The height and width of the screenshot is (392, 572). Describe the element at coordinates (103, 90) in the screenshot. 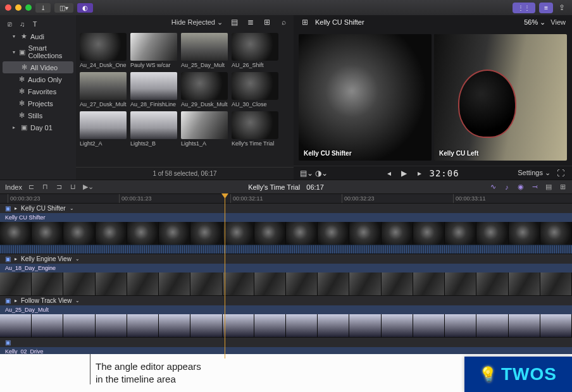

I see `clip-item: Au_27_Dusk_Mult` at that location.